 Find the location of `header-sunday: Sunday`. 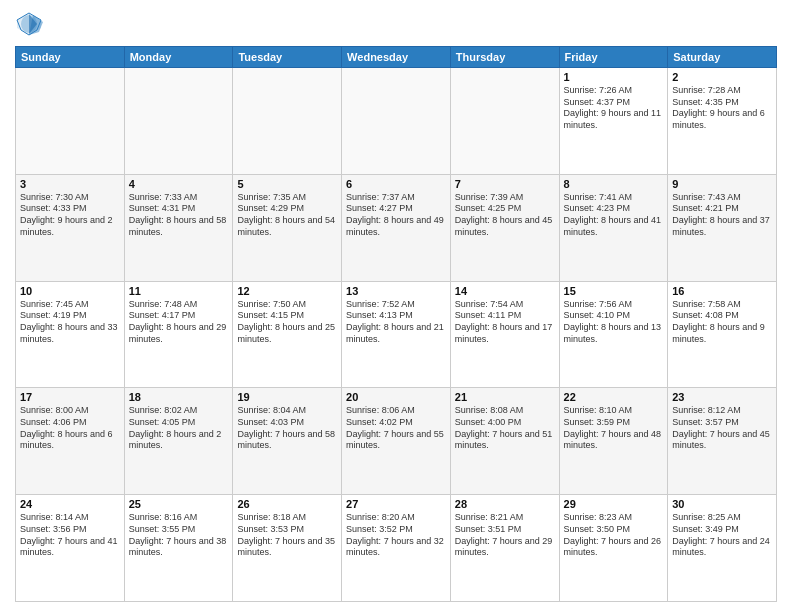

header-sunday: Sunday is located at coordinates (70, 58).